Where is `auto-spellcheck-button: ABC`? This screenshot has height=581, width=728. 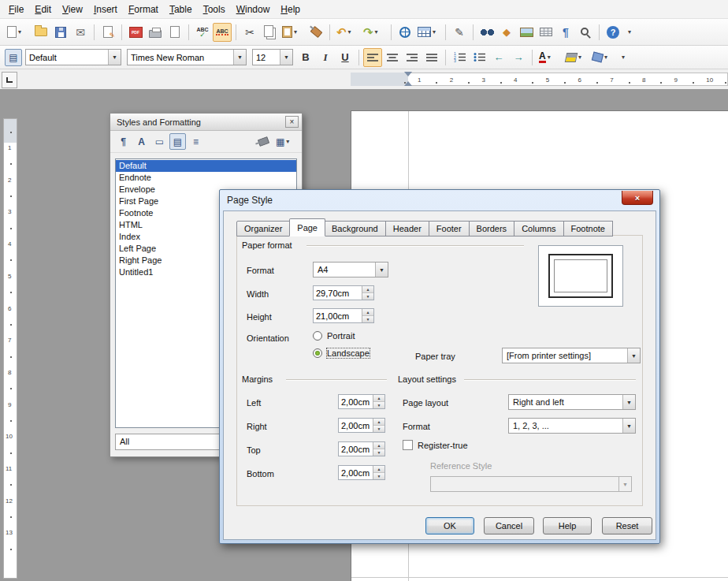 auto-spellcheck-button: ABC is located at coordinates (222, 32).